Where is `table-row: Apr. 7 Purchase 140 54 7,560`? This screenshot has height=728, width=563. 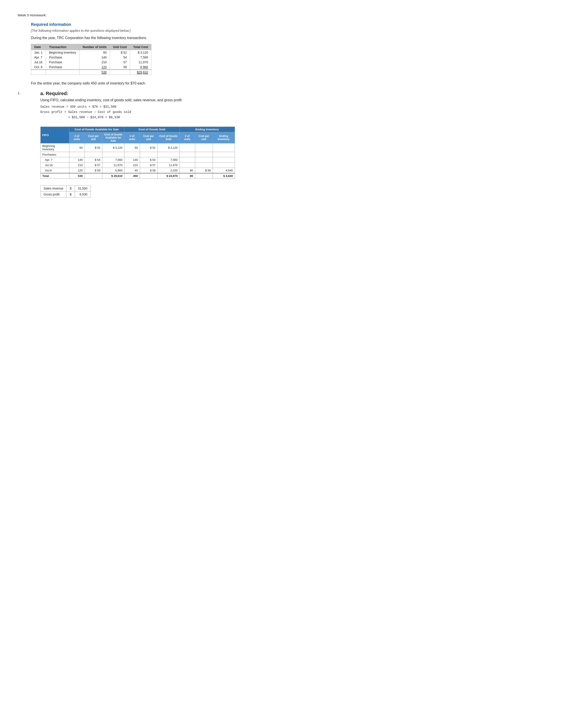
table-row: Apr. 7 Purchase 140 54 7,560 is located at coordinates (91, 57).